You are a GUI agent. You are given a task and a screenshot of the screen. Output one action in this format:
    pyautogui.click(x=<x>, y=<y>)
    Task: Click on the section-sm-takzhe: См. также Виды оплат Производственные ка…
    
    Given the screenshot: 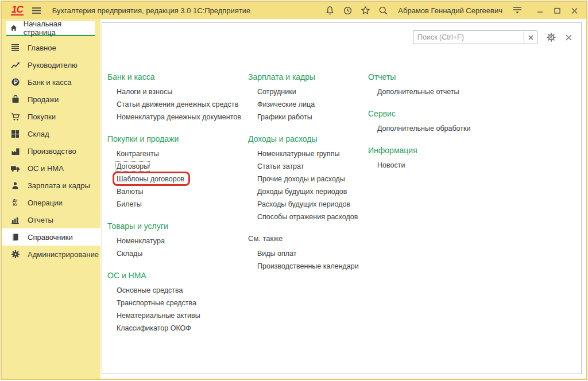 What is the action you would take?
    pyautogui.click(x=308, y=252)
    